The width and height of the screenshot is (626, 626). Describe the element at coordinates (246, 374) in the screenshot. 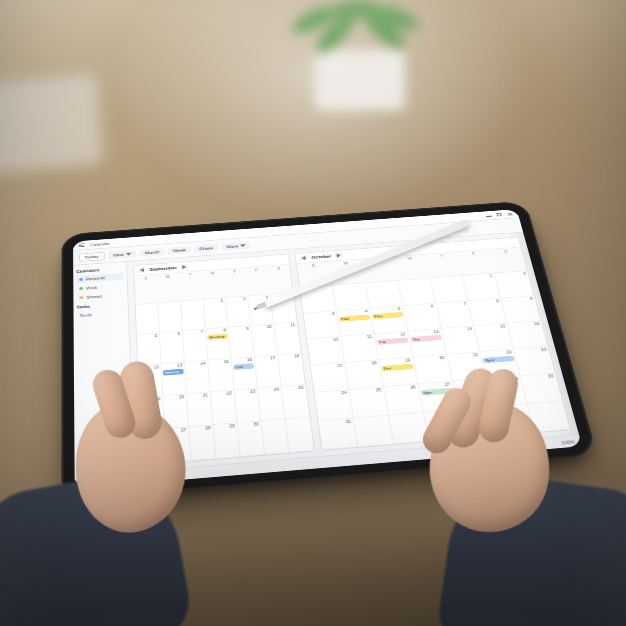

I see `calendar-day-cell: 16Call` at that location.